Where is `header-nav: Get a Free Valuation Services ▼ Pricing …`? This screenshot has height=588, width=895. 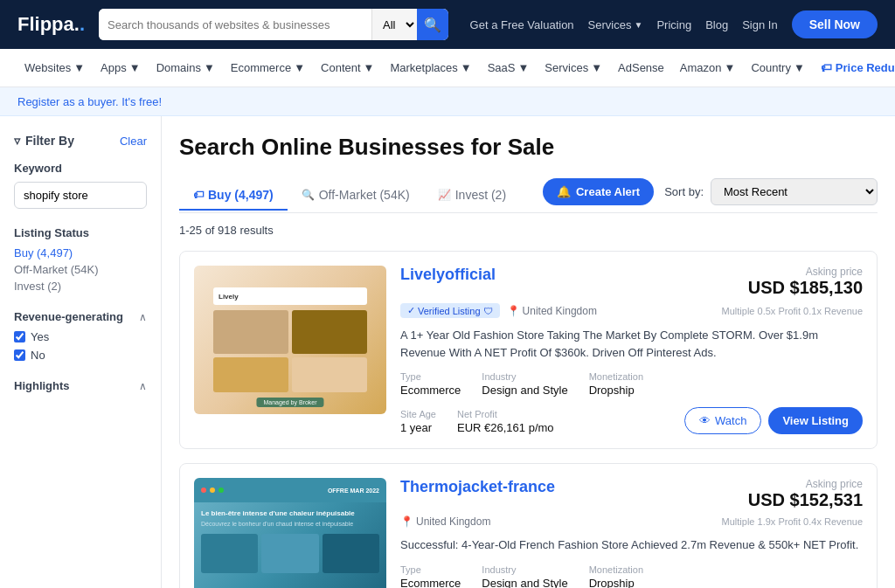 header-nav: Get a Free Valuation Services ▼ Pricing … is located at coordinates (674, 24).